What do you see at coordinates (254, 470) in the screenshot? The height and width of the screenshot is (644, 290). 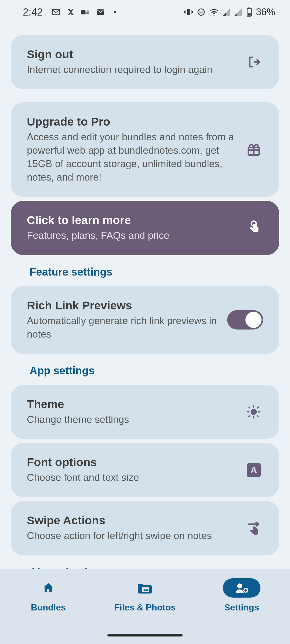 I see `font-icon: A` at bounding box center [254, 470].